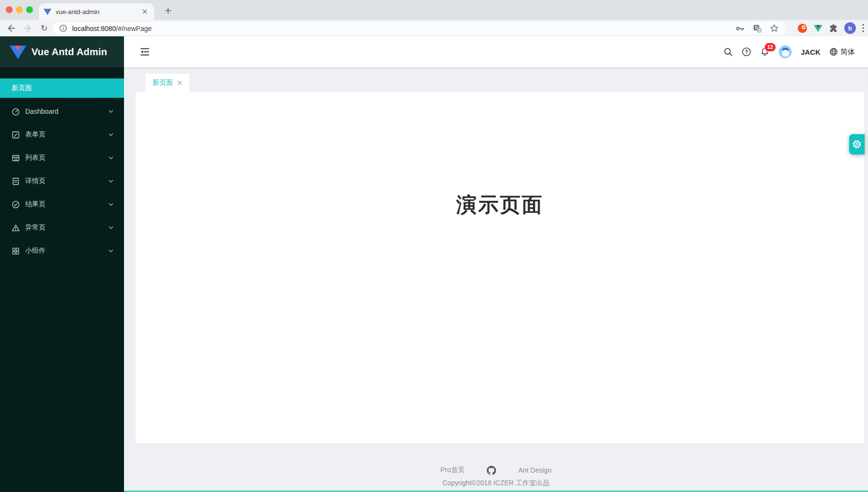  I want to click on forward-button, so click(28, 28).